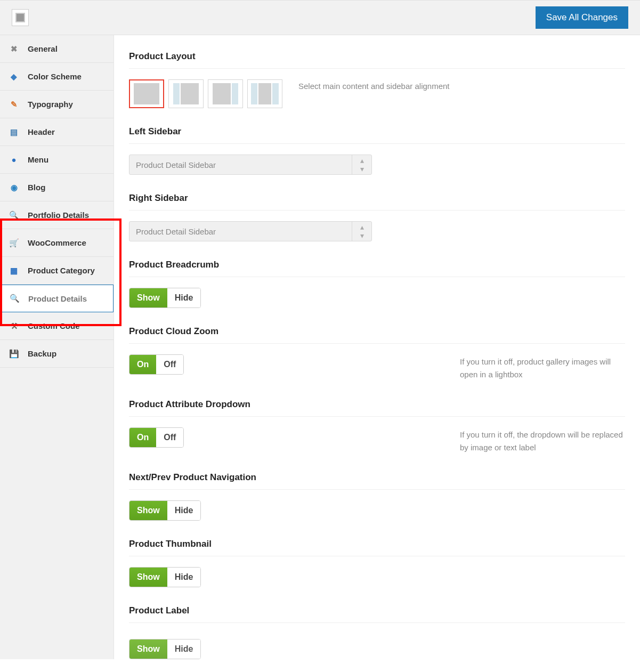  What do you see at coordinates (56, 326) in the screenshot?
I see `sidebar-item-custom-code: ⚒ Custom Code` at bounding box center [56, 326].